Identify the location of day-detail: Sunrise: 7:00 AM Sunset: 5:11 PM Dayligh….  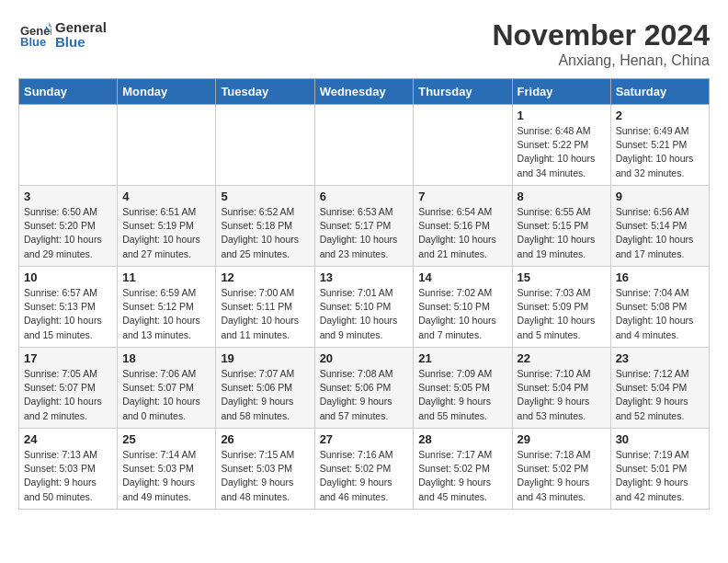
(265, 315).